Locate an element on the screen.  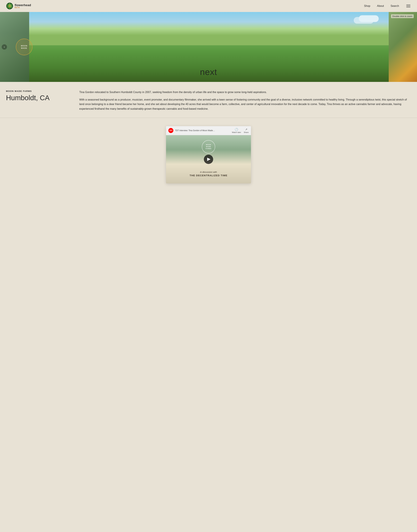
farm-info-section: MOON MADE FARMS Humboldt, CA Tina Gordon… is located at coordinates (208, 100).